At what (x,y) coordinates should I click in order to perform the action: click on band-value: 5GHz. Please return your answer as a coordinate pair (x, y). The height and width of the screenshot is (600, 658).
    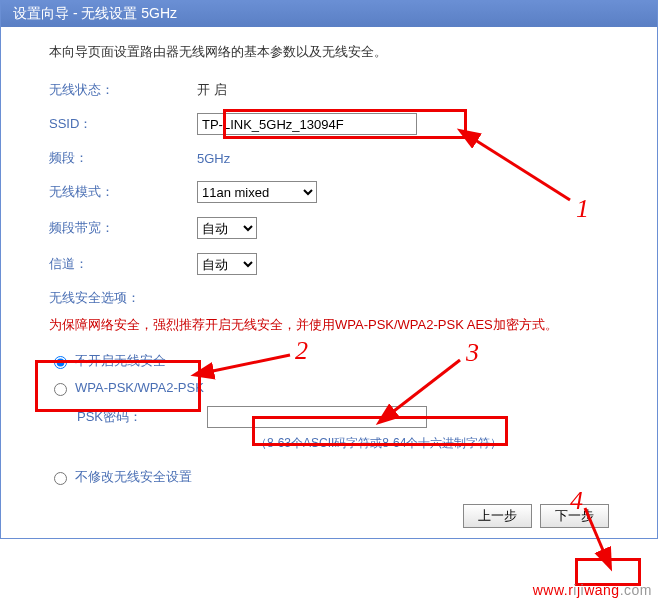
    Looking at the image, I should click on (214, 158).